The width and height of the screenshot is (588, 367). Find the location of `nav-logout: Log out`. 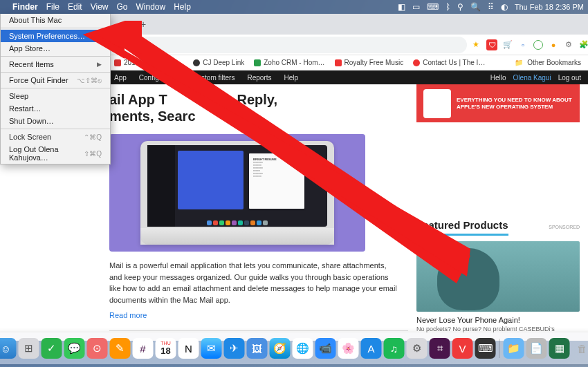

nav-logout: Log out is located at coordinates (570, 77).